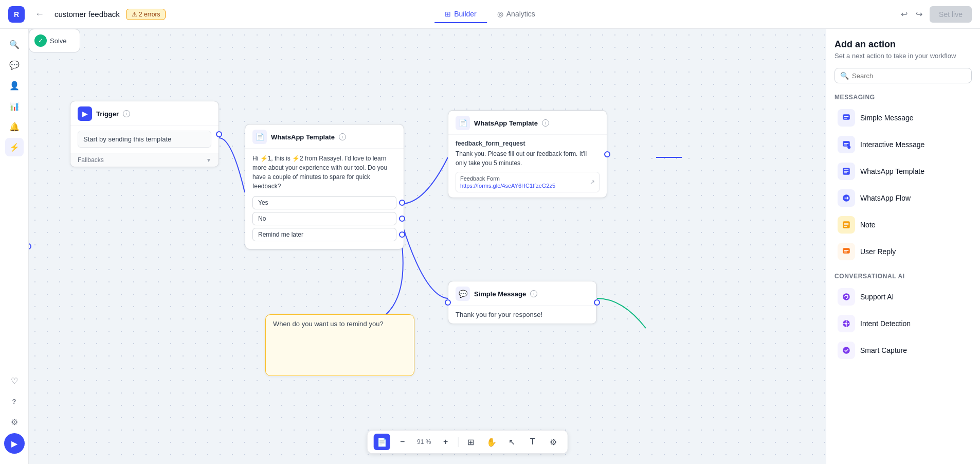 The height and width of the screenshot is (464, 980). What do you see at coordinates (90, 160) in the screenshot?
I see `fallbacks-label: Fallbacks` at bounding box center [90, 160].